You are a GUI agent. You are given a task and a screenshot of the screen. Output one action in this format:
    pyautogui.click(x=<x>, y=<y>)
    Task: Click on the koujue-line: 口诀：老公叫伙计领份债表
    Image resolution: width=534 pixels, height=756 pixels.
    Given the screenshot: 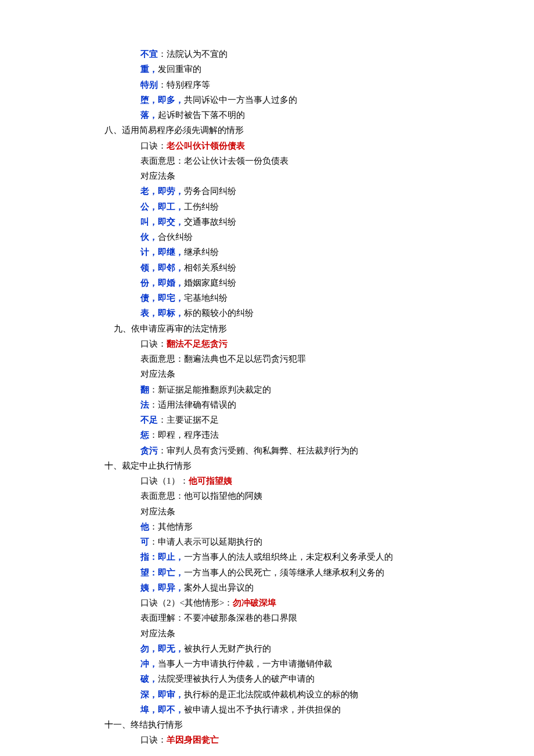 What is the action you would take?
    pyautogui.click(x=284, y=146)
    